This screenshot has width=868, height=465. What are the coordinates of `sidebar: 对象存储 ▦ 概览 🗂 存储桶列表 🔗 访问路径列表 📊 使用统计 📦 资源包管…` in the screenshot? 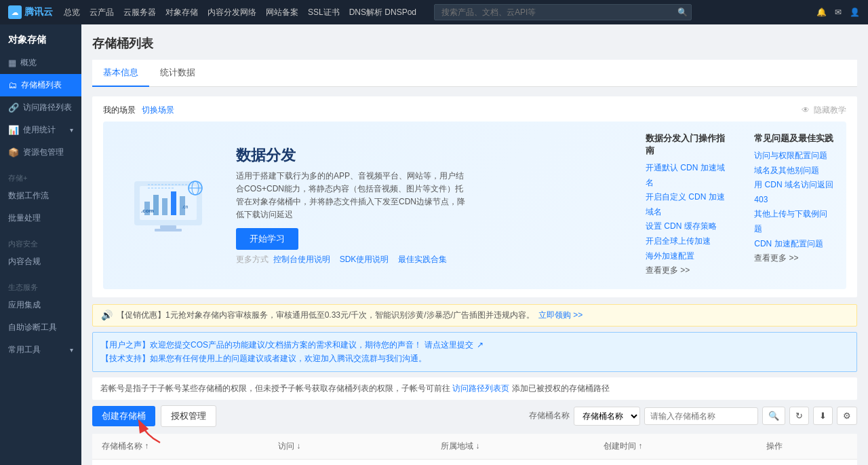 It's located at (41, 244).